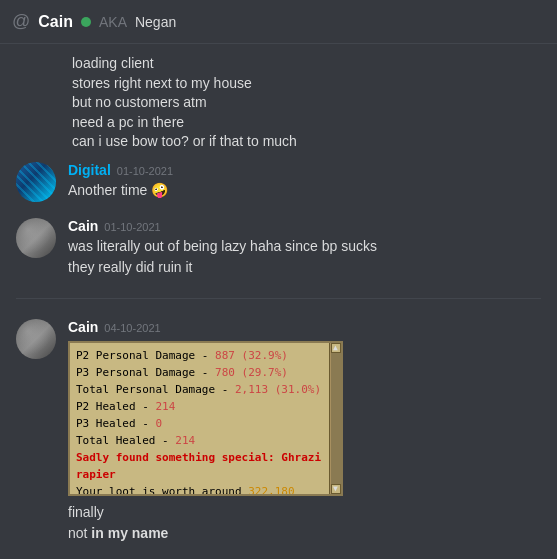 The image size is (557, 559). What do you see at coordinates (56, 22) in the screenshot?
I see `header-username: Cain` at bounding box center [56, 22].